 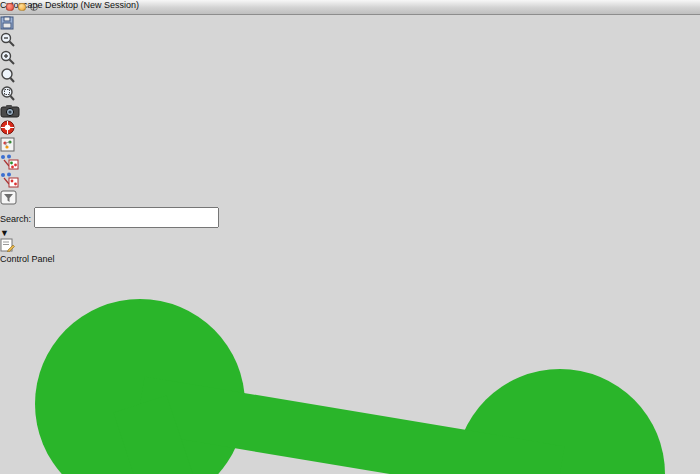 I want to click on control-panel-title: Control Panel, so click(x=28, y=259).